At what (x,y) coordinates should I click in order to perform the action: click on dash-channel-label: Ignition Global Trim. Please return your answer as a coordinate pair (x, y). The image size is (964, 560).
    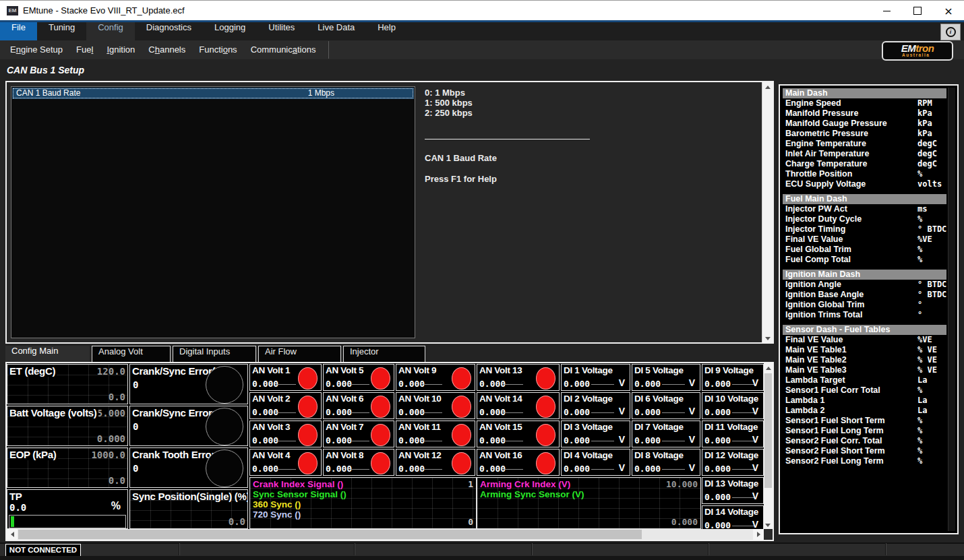
    Looking at the image, I should click on (825, 305).